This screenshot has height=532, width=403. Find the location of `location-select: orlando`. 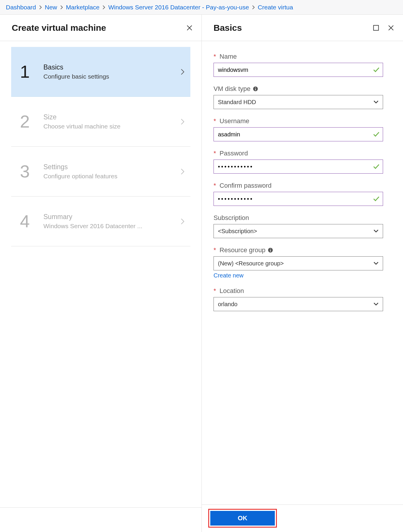

location-select: orlando is located at coordinates (298, 304).